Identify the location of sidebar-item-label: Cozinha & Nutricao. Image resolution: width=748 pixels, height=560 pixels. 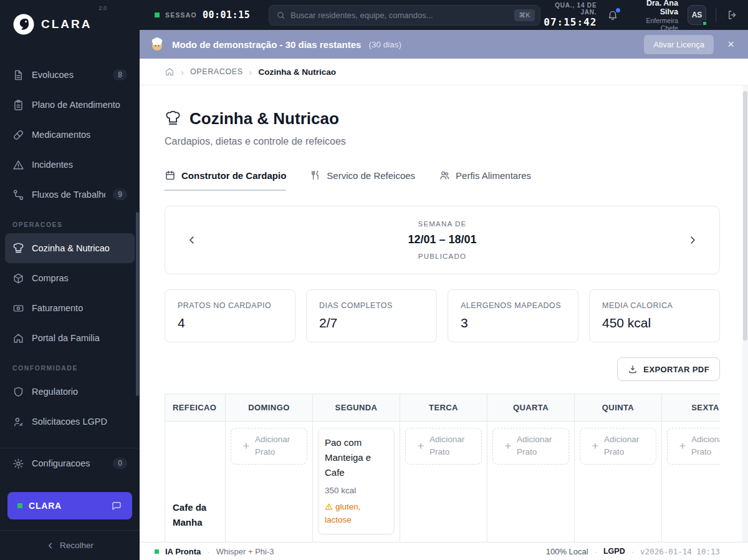
(71, 248).